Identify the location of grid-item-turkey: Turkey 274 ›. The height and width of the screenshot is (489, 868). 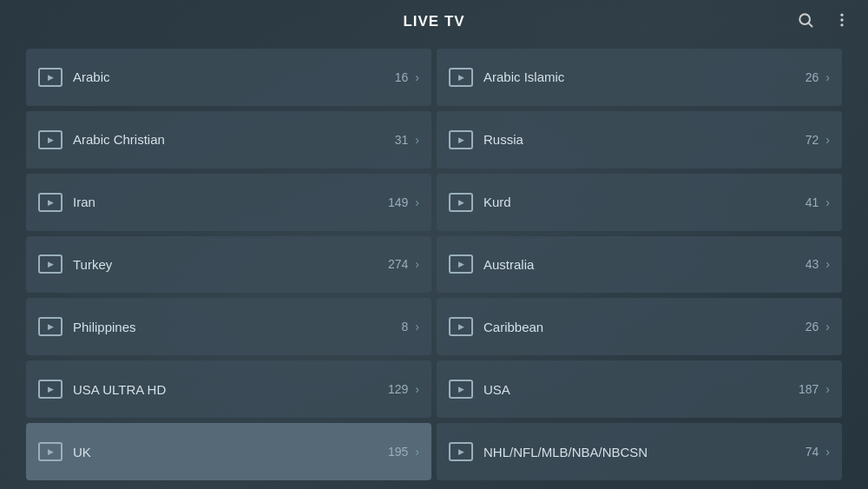
(229, 265).